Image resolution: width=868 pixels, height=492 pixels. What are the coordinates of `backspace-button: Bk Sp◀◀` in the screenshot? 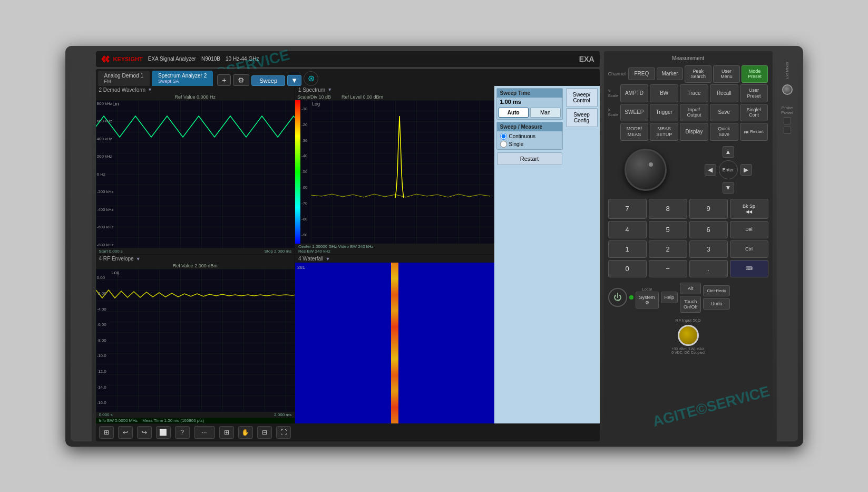 It's located at (749, 209).